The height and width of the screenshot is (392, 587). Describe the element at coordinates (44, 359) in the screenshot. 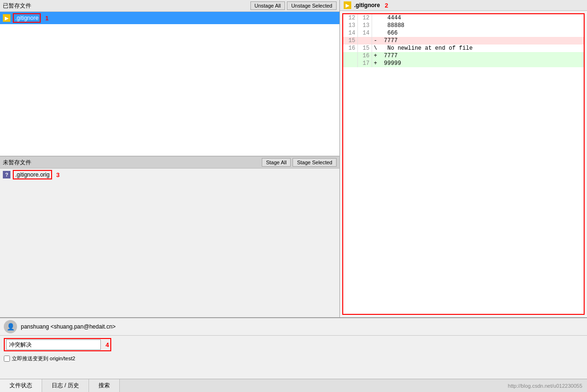

I see `push-option-text: 立即推送变更到 origin/test2` at that location.